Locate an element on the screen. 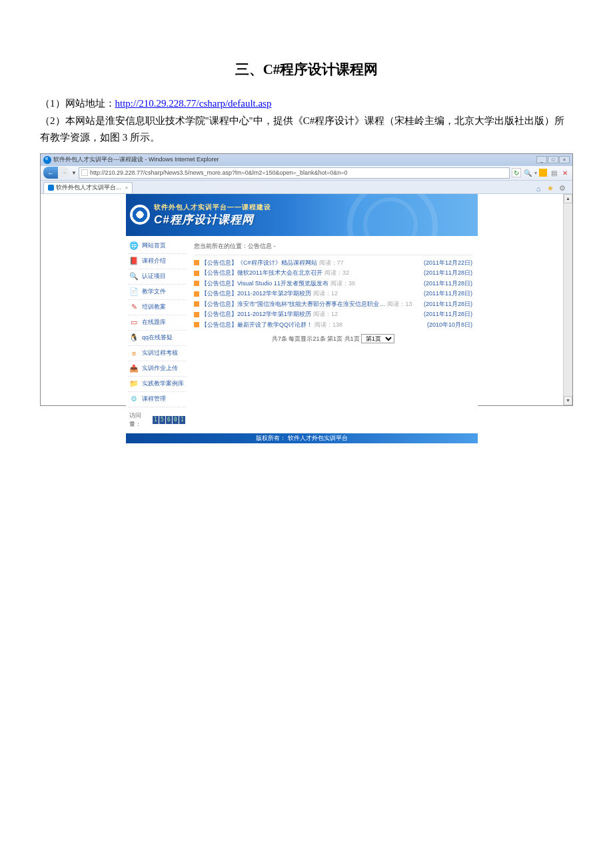  nav-label: 培训教案 is located at coordinates (154, 307).